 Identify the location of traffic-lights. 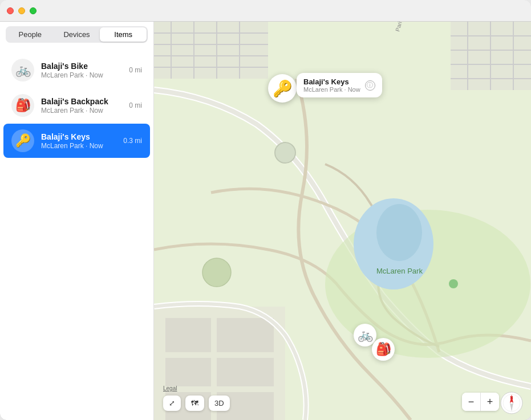
(22, 11).